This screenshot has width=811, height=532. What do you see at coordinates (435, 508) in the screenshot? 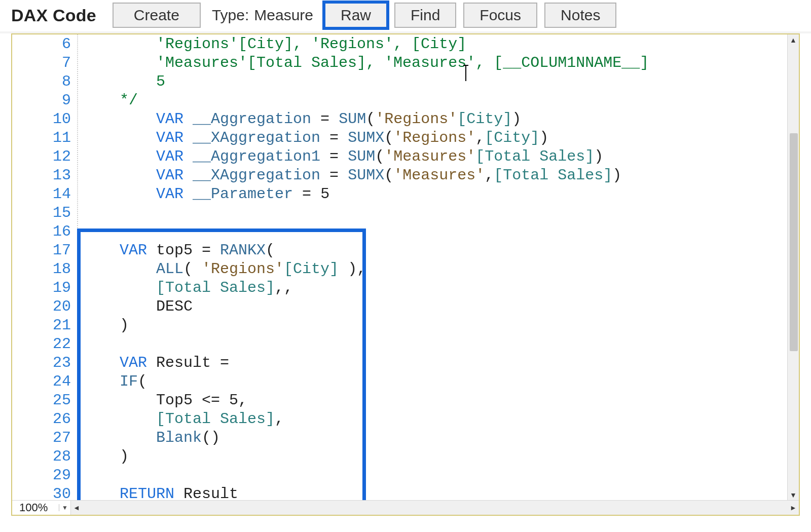
I see `horizontal-scrollbar: ◄ ►` at bounding box center [435, 508].